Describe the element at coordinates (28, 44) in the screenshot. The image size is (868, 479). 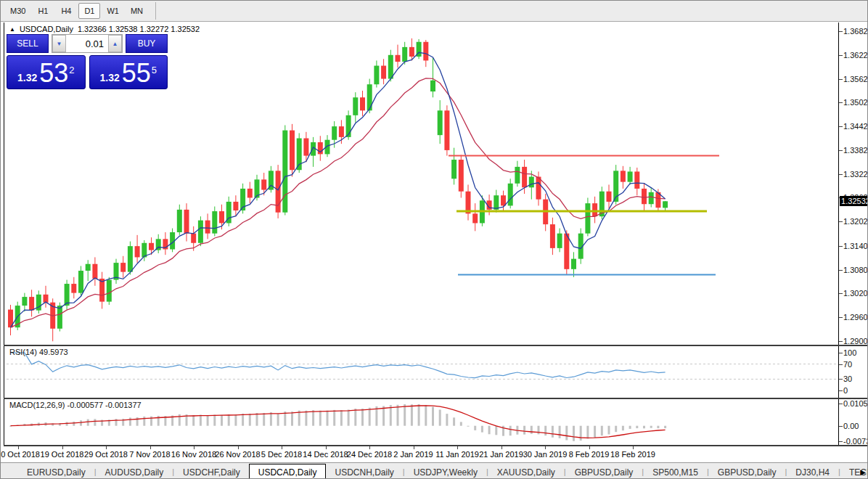
I see `sell-button: SELL` at that location.